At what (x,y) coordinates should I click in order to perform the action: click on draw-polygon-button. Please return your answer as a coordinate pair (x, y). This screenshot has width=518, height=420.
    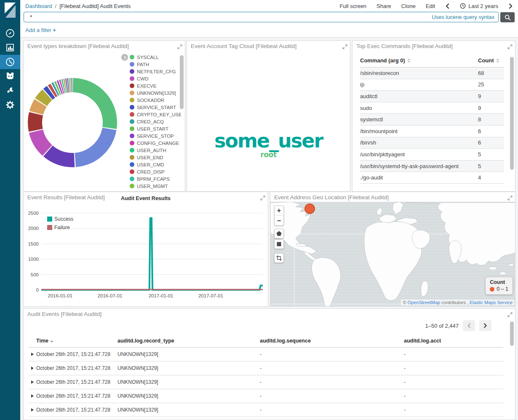
    Looking at the image, I should click on (279, 233).